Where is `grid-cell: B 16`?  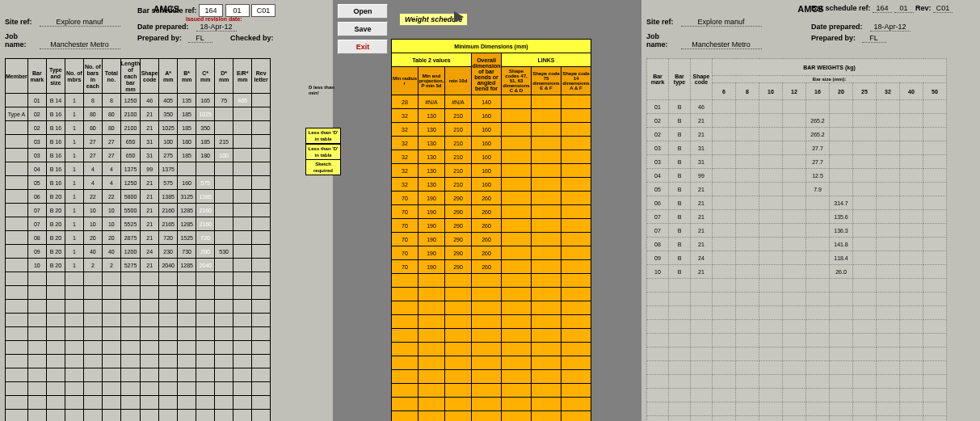 grid-cell: B 16 is located at coordinates (55, 115).